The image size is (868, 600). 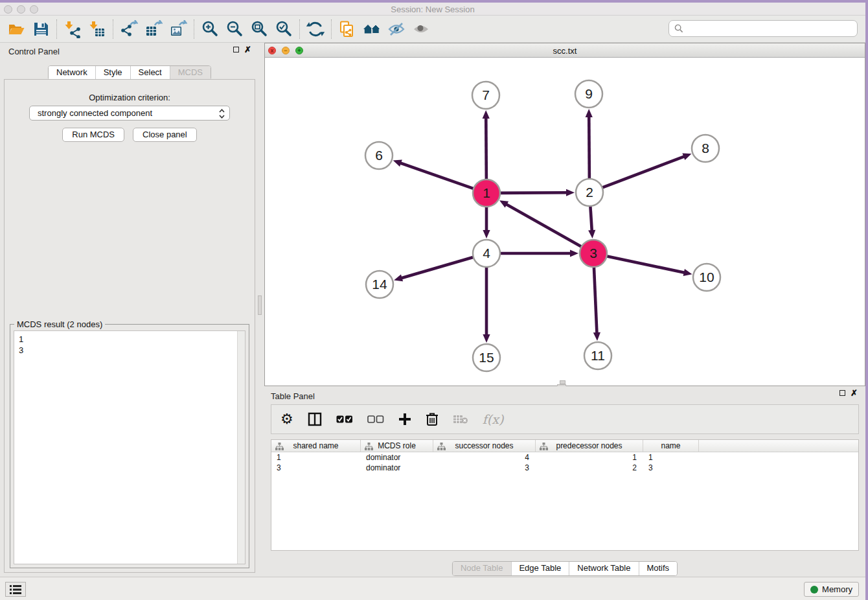 What do you see at coordinates (190, 73) in the screenshot?
I see `tab-mcds: MCDS` at bounding box center [190, 73].